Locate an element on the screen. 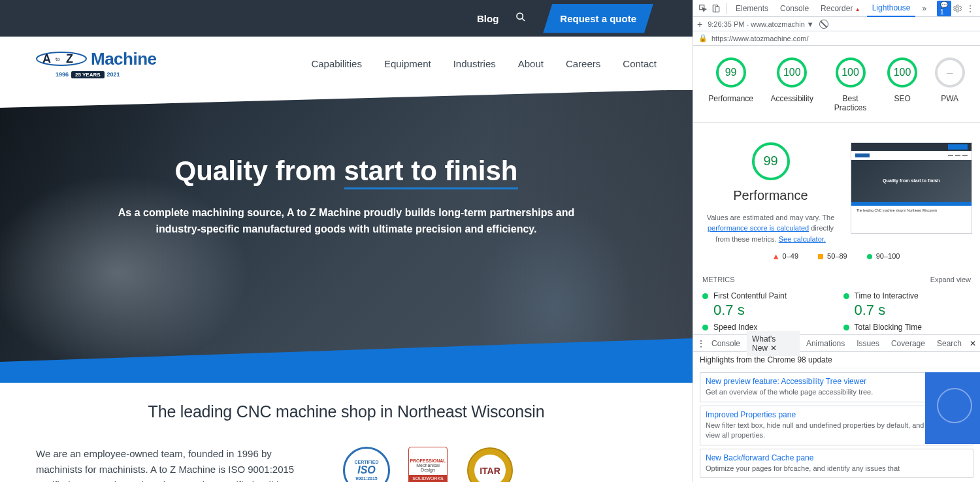 The height and width of the screenshot is (482, 980). clear-icon is located at coordinates (824, 24).